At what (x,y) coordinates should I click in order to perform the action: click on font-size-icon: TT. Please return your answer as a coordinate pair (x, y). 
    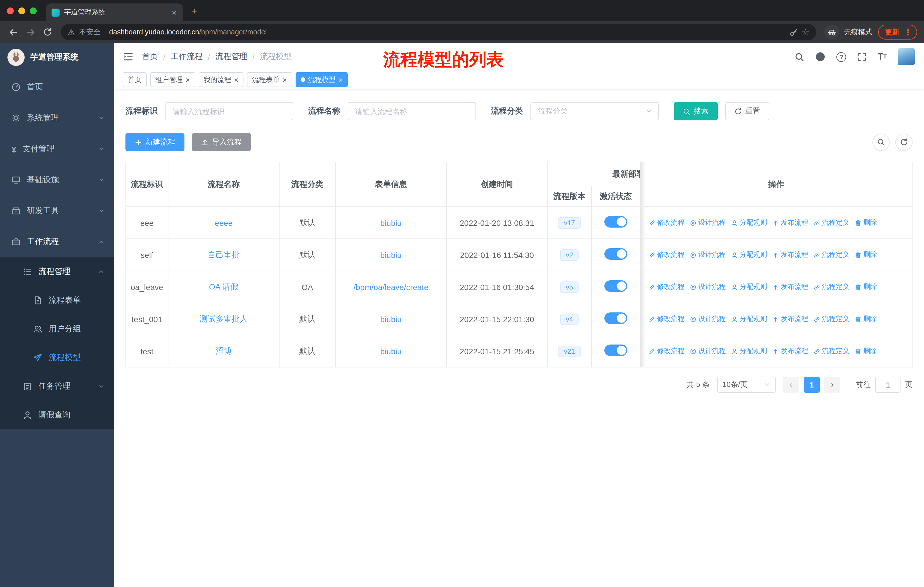
    Looking at the image, I should click on (882, 57).